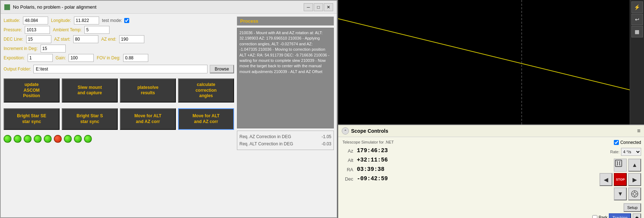  What do you see at coordinates (136, 58) in the screenshot?
I see `fov-input` at bounding box center [136, 58].